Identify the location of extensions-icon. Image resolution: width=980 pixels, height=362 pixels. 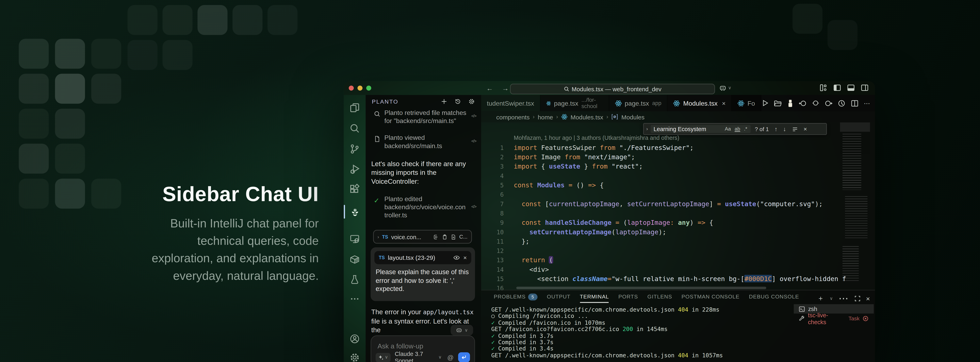
(355, 189).